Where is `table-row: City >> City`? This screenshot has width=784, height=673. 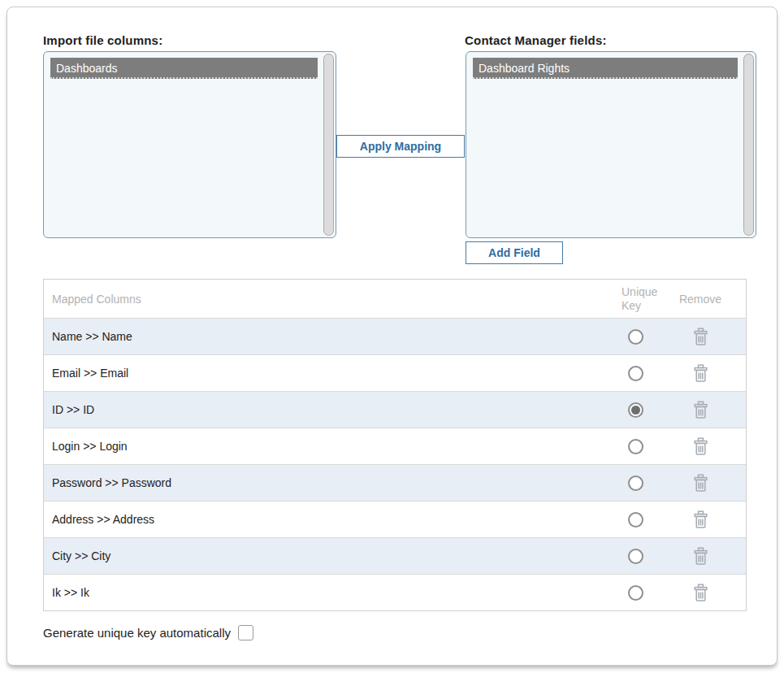
table-row: City >> City is located at coordinates (395, 556).